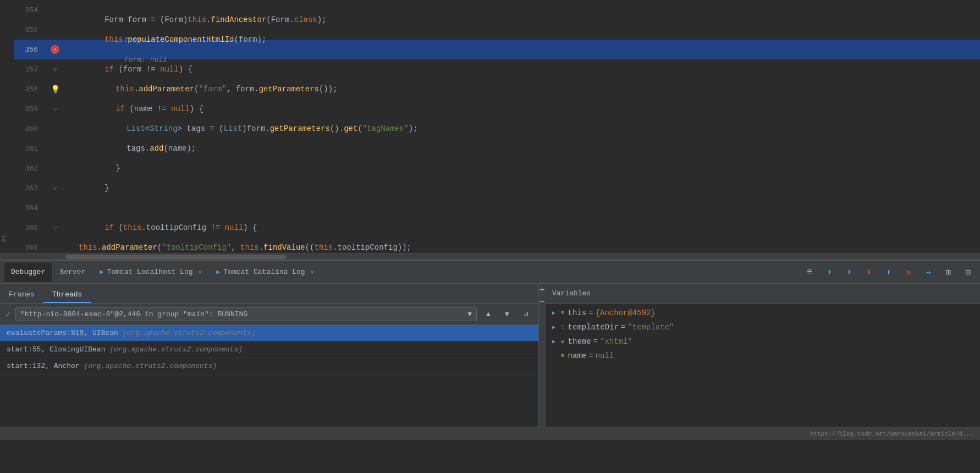 The height and width of the screenshot is (473, 980). Describe the element at coordinates (55, 50) in the screenshot. I see `gutter-356: ✓` at that location.